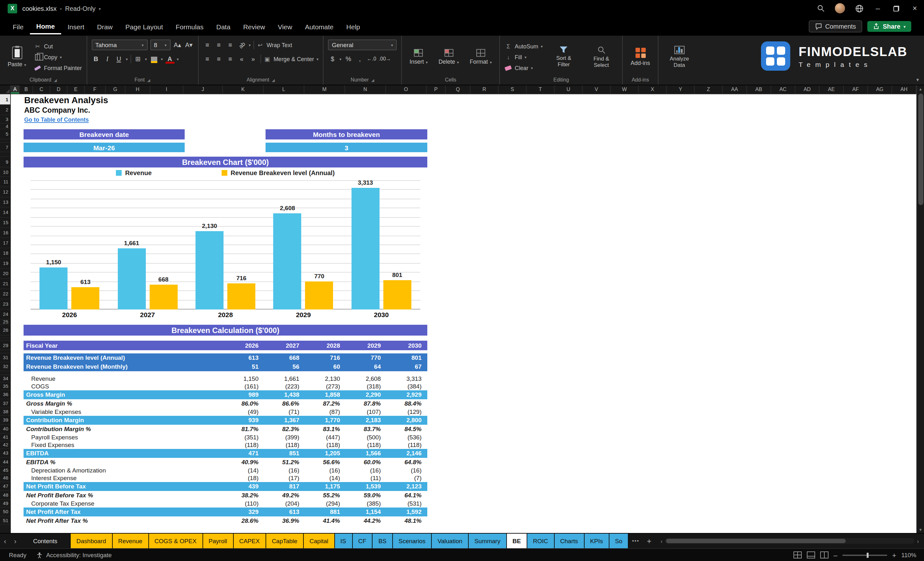 Image resolution: width=924 pixels, height=561 pixels. Describe the element at coordinates (5, 445) in the screenshot. I see `row-header-42: 42` at that location.